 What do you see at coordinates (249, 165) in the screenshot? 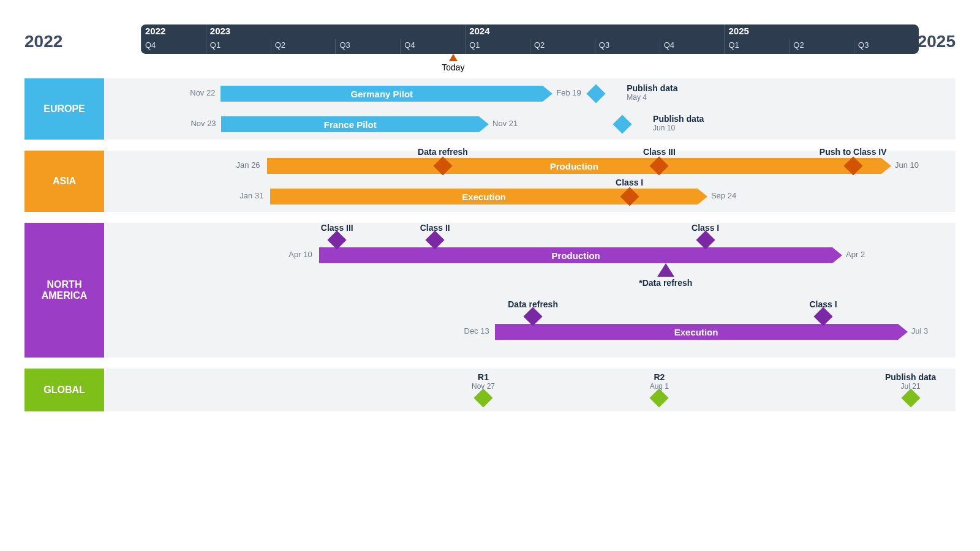
I see `task-start-date: Jan 26` at bounding box center [249, 165].